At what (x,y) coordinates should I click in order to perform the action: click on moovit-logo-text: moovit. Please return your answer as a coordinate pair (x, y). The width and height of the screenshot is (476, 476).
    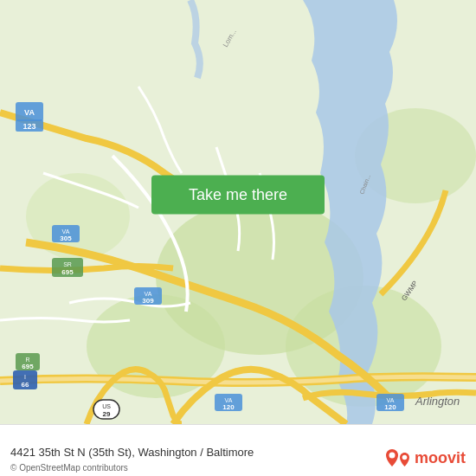
    Looking at the image, I should click on (440, 459).